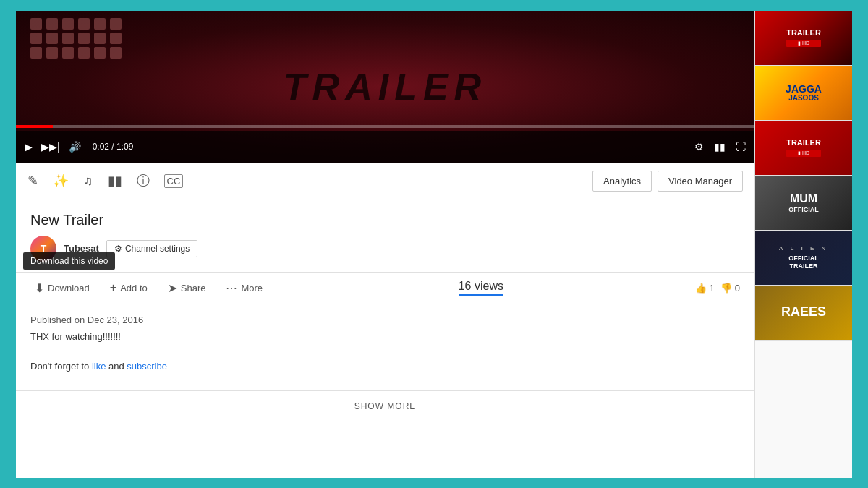 This screenshot has width=868, height=488. I want to click on description-section: Published on Dec 23, 2016 THX for watchi…, so click(385, 344).